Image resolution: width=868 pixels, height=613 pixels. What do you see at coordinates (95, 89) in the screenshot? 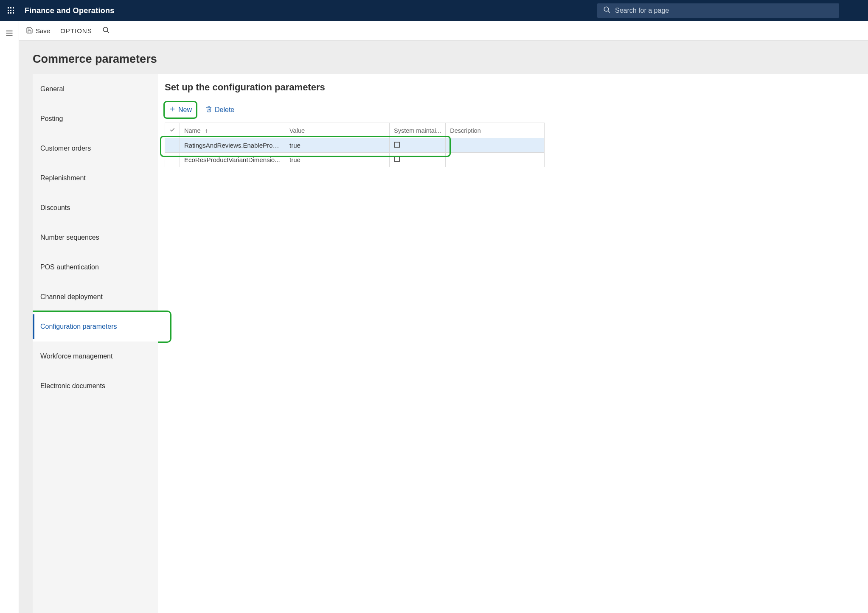
I see `sidebar-item-general: General` at bounding box center [95, 89].